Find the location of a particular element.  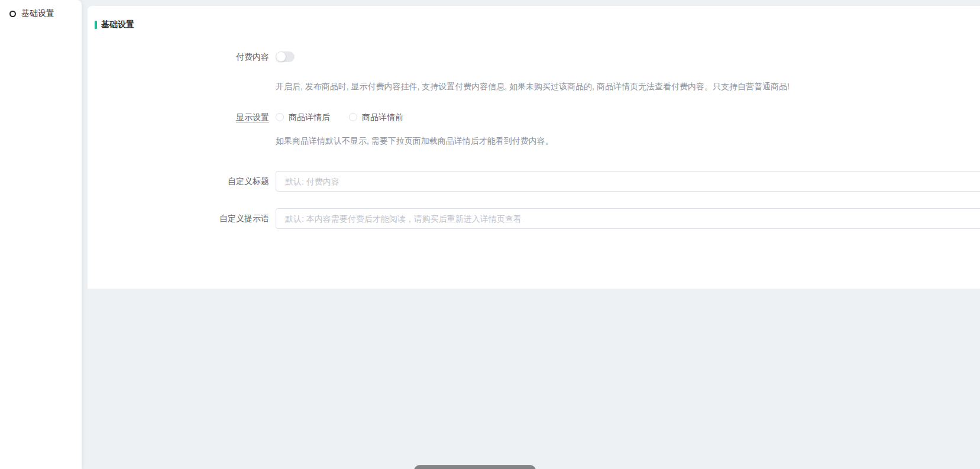

custom-prompt-label: 自定义提示语 is located at coordinates (179, 219).